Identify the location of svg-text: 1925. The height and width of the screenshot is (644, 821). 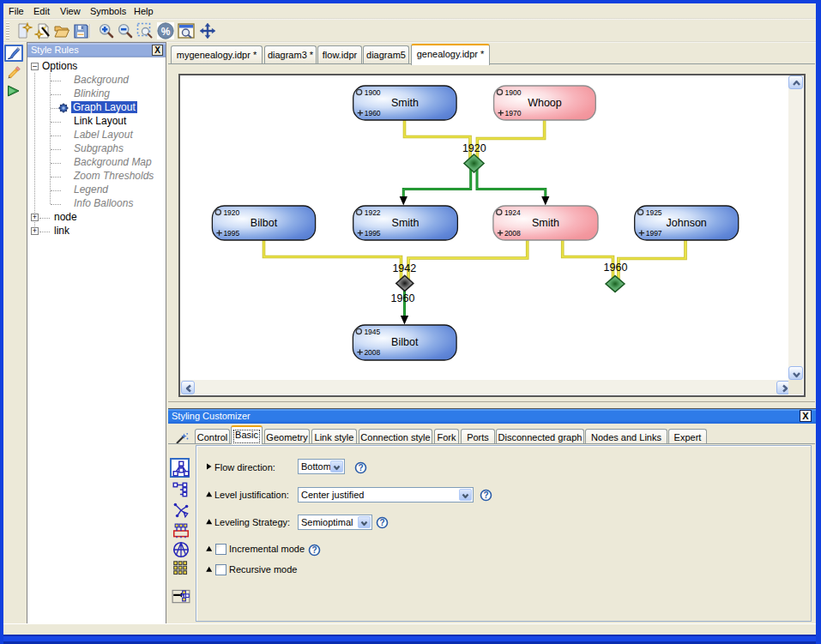
(654, 213).